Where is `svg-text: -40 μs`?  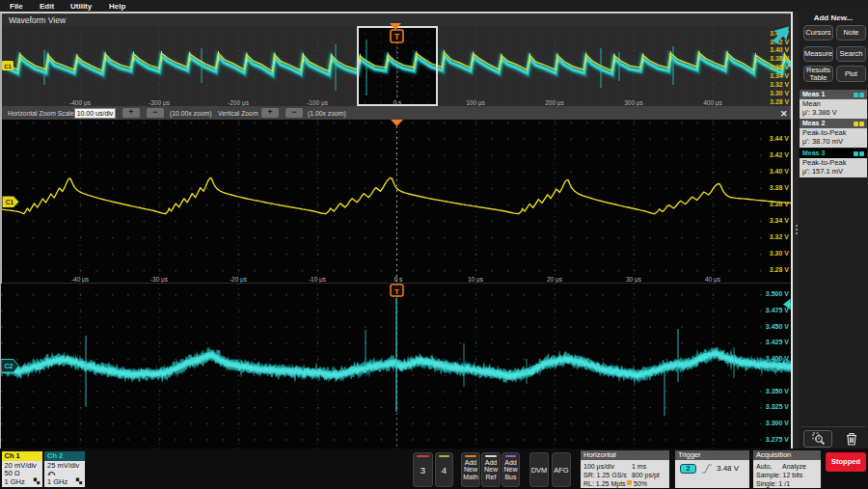 svg-text: -40 μs is located at coordinates (81, 280).